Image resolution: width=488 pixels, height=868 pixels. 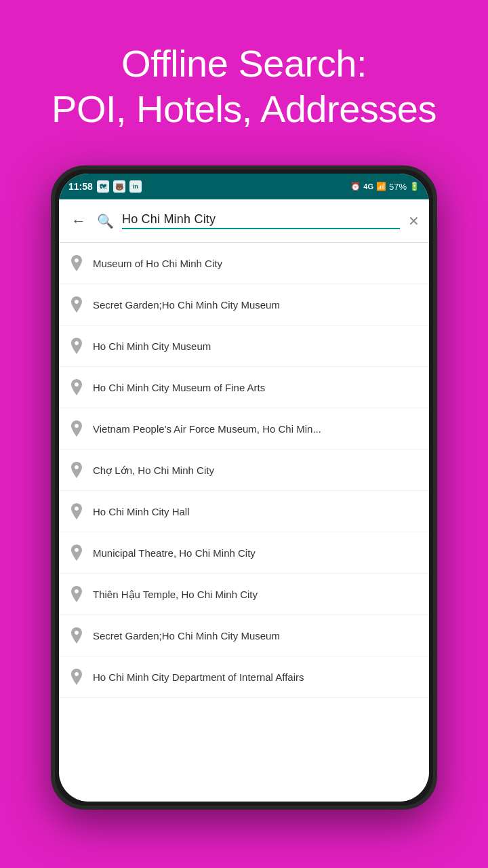 What do you see at coordinates (244, 186) in the screenshot?
I see `status-bar: 11:58 🗺 🐻 in ⏰ 4G 📶 57% 🔋` at bounding box center [244, 186].